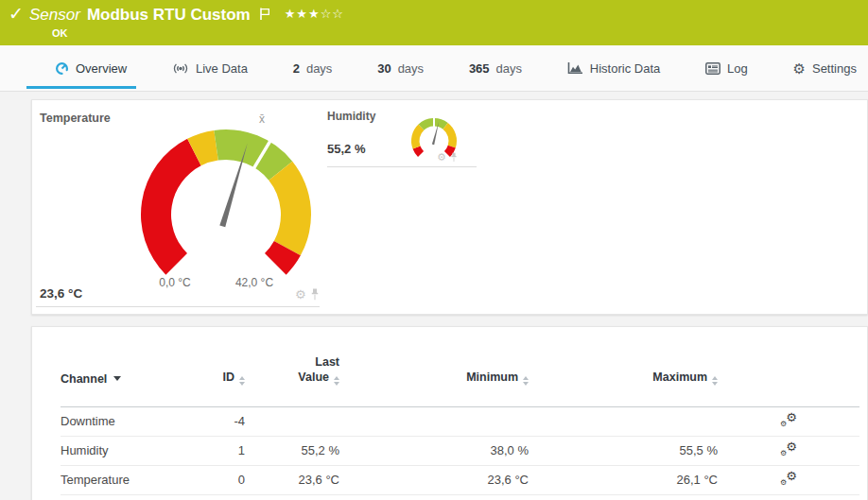  I want to click on average-marker-label: x̄, so click(262, 119).